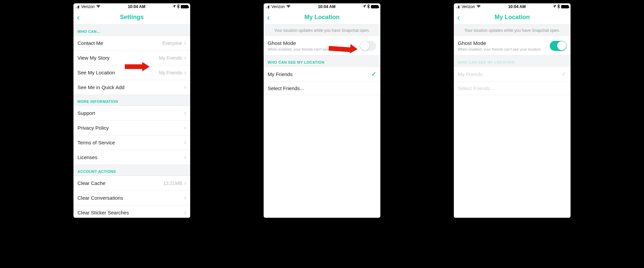  I want to click on row-label: Privacy Policy, so click(93, 128).